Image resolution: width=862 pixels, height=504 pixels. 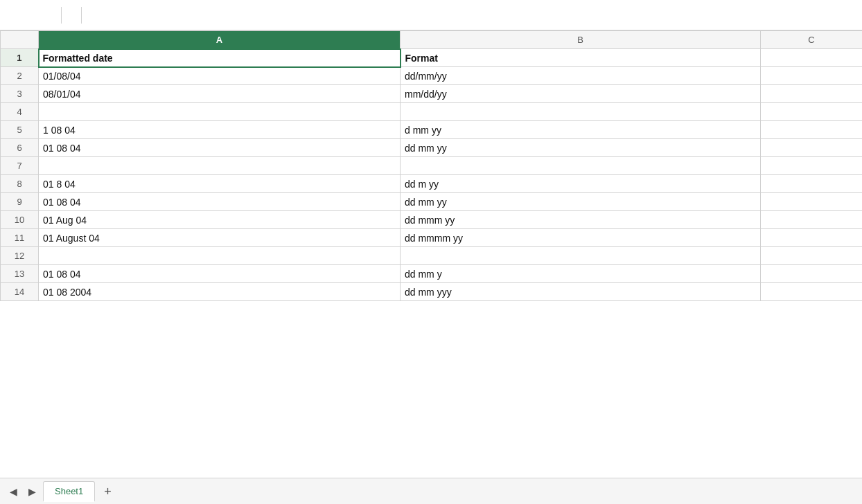 I want to click on row-number-8: 8, so click(x=19, y=184).